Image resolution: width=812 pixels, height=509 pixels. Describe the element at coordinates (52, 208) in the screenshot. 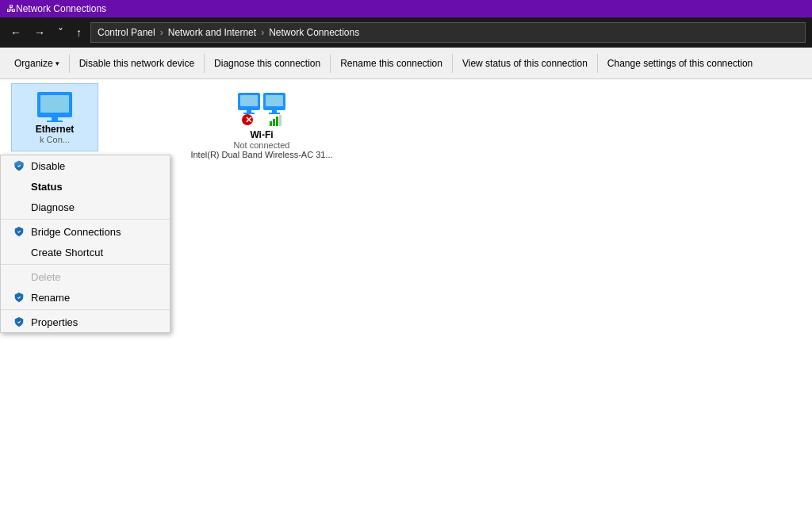

I see `ctx-diagnose-label: Diagnose` at that location.